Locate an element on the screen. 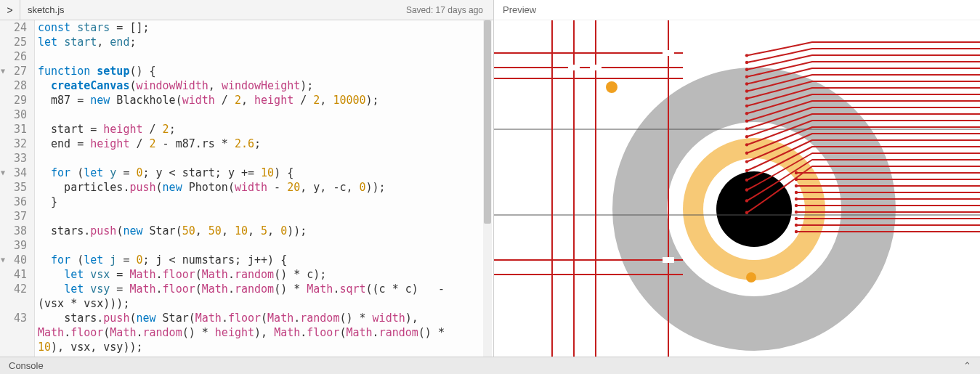 The height and width of the screenshot is (374, 980). scrollbar-thumb is located at coordinates (487, 122).